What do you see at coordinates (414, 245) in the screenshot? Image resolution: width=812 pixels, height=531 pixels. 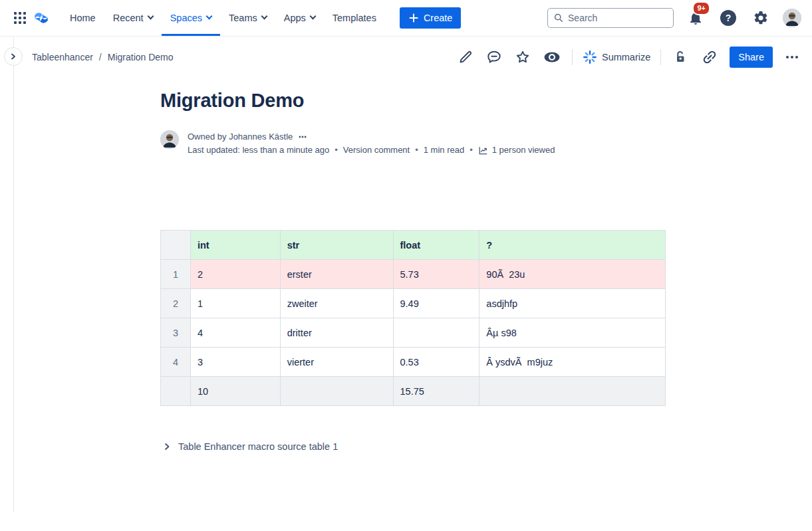 I see `table-header-row: intstrfloat?` at bounding box center [414, 245].